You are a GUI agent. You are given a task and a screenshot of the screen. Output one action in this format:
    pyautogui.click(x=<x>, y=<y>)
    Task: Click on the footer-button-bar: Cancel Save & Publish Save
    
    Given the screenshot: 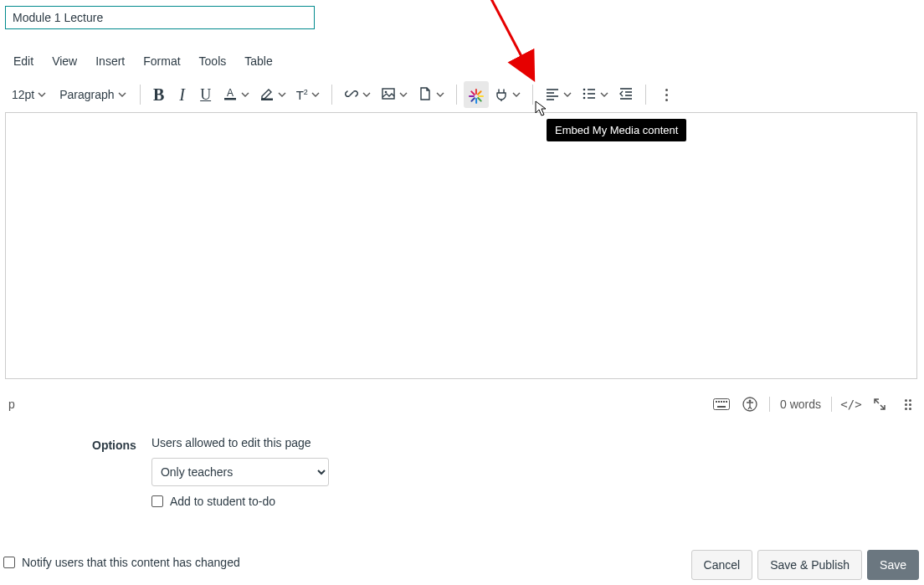 What is the action you would take?
    pyautogui.click(x=805, y=565)
    